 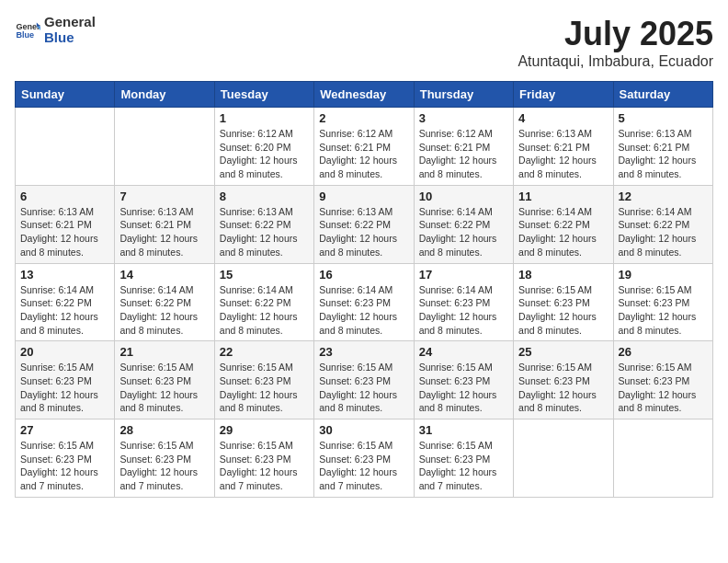 I want to click on day-number: 10, so click(x=463, y=197).